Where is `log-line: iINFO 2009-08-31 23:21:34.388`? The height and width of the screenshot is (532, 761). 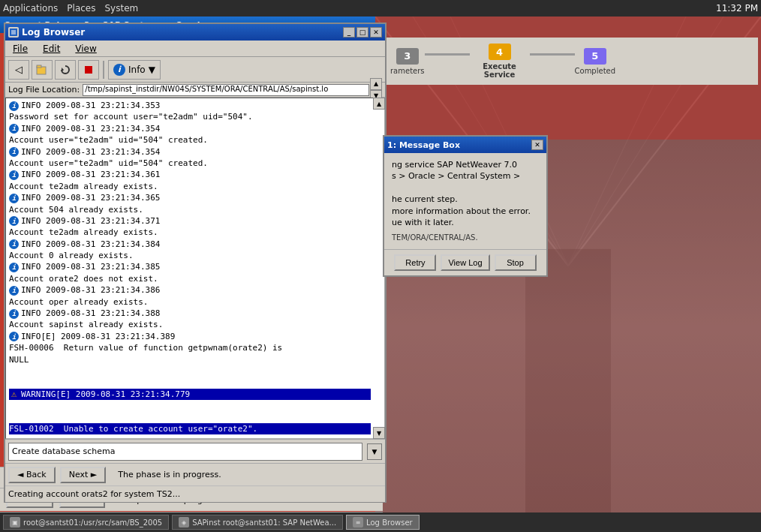 log-line: iINFO 2009-08-31 23:21:34.388 is located at coordinates (190, 314).